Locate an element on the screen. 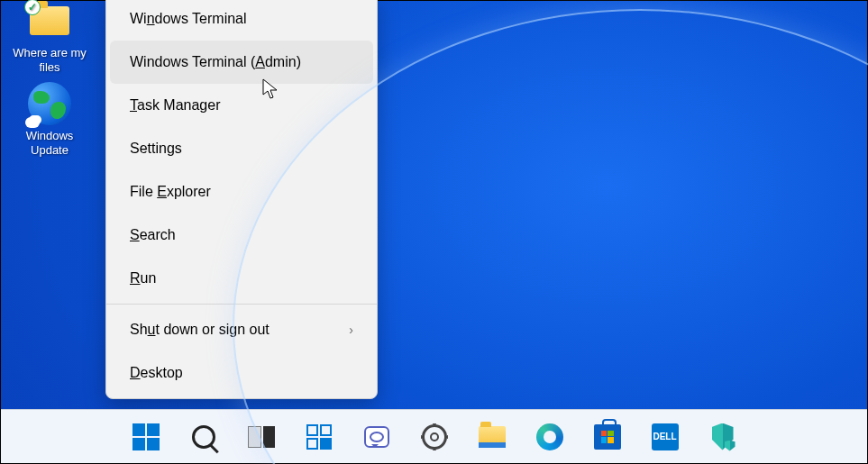 The image size is (868, 464). winx-item-label: Settings is located at coordinates (242, 149).